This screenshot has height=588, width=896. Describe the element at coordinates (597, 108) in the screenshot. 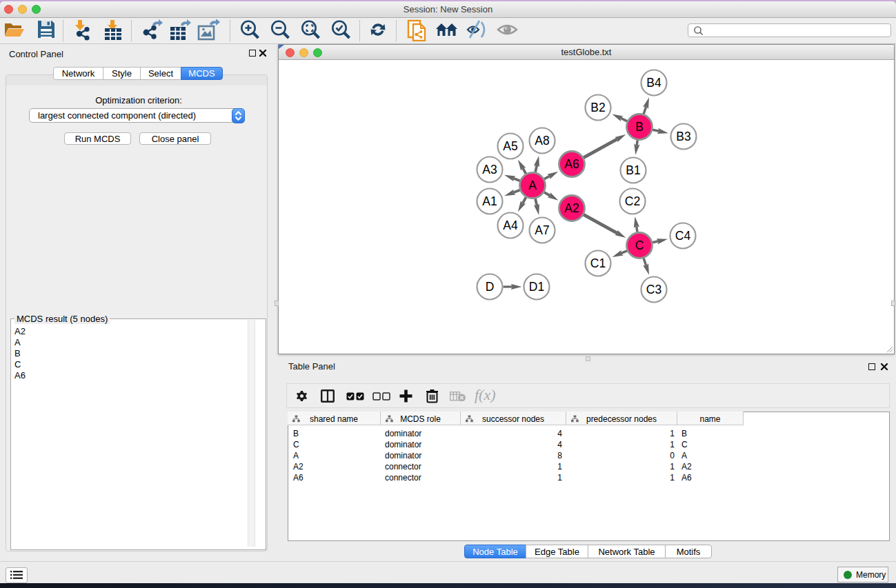

I see `svg-text: B2` at that location.